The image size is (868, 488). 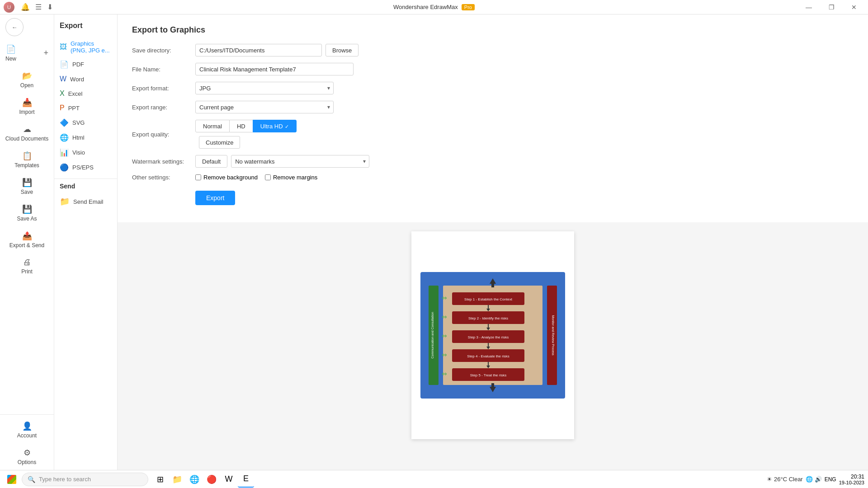 I want to click on quality-normal-button: Normal, so click(x=212, y=126).